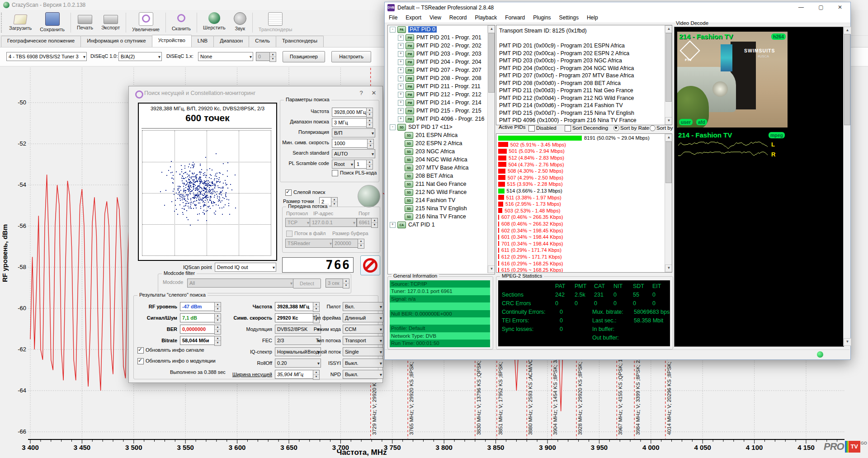 The height and width of the screenshot is (458, 868). I want to click on tree-item: +PMPMT PID 208 - Progr. 208, so click(441, 78).